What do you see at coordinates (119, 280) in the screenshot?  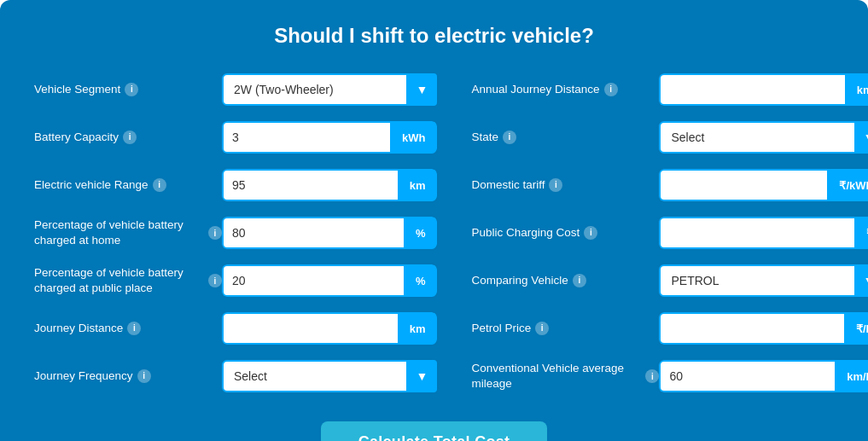 I see `pct-public-label: Percentage of vehicle battery charged at…` at bounding box center [119, 280].